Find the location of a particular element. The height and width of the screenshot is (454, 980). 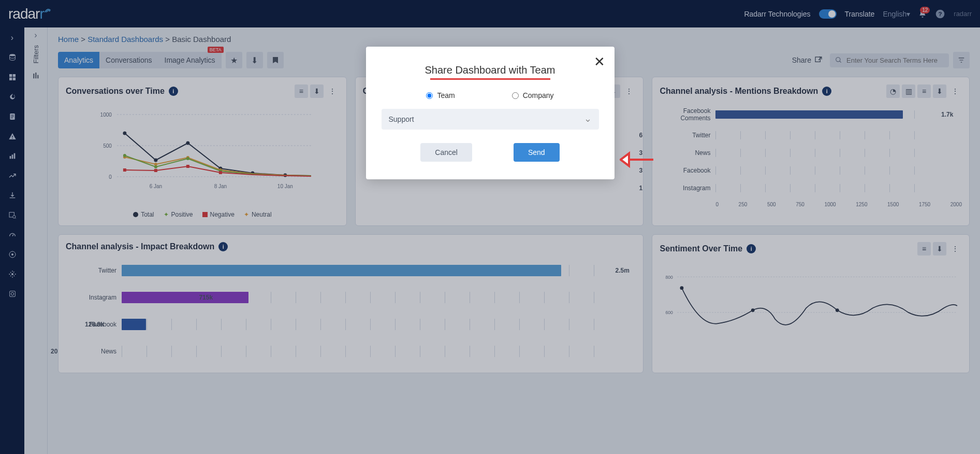

team-select: Support is located at coordinates (490, 119).